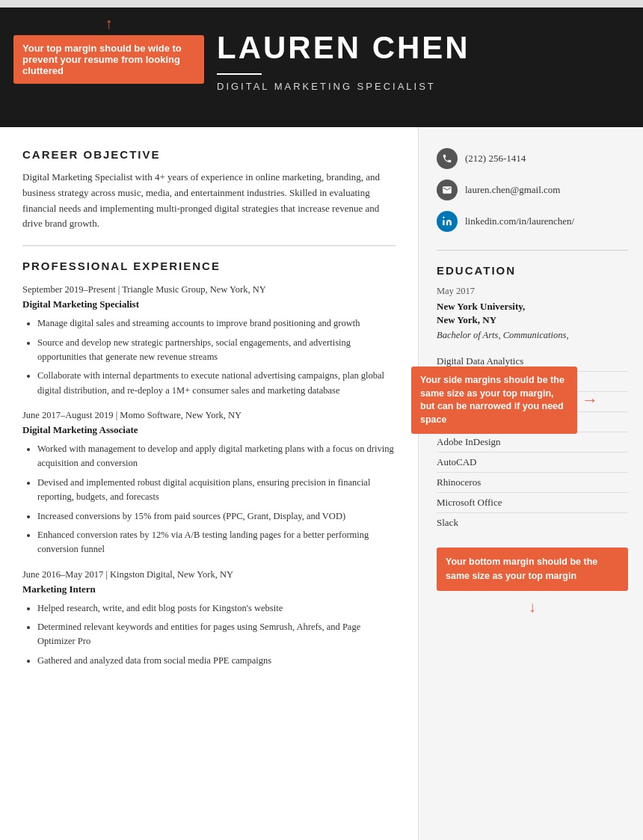 Image resolution: width=643 pixels, height=840 pixels. I want to click on skill-item: Rhinoceros, so click(532, 483).